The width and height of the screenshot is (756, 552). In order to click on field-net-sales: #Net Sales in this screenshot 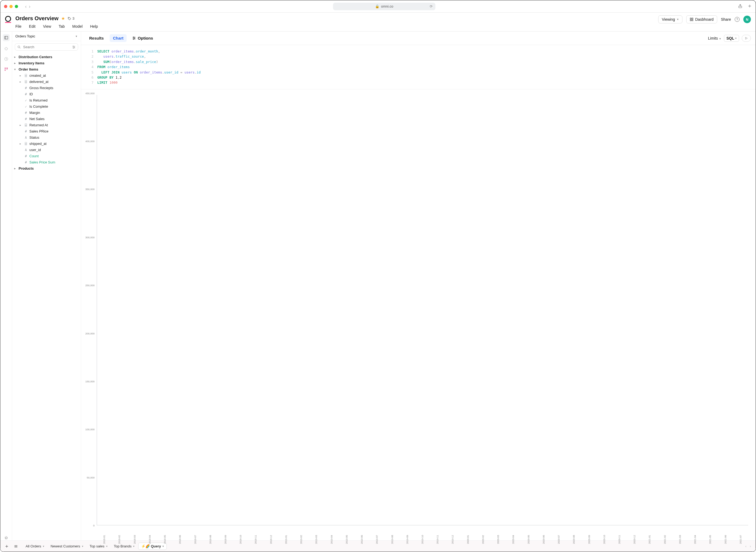, I will do `click(46, 119)`.